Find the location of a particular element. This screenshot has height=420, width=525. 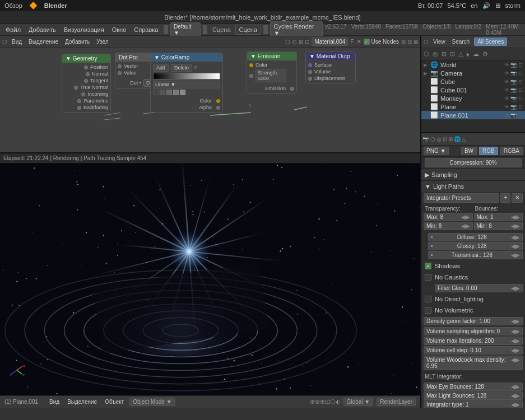

integrator-presets-select: Integrator Presets is located at coordinates (462, 198).